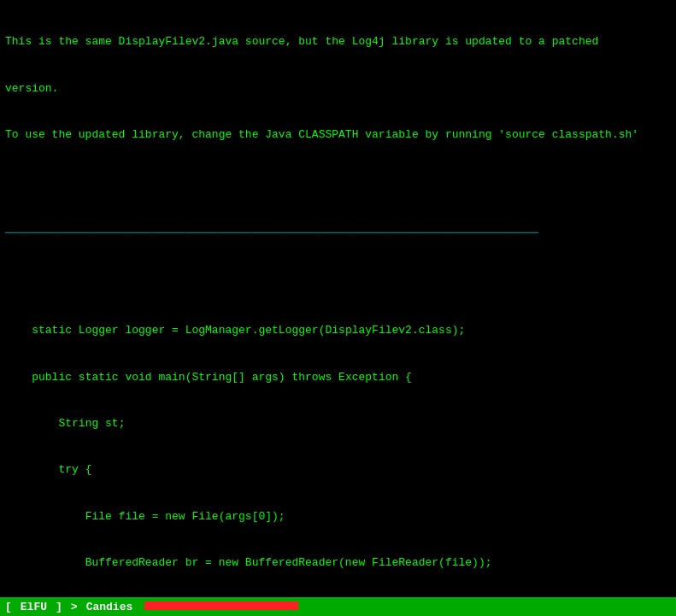  What do you see at coordinates (338, 331) in the screenshot?
I see `code-line-1: static Logger logger = LogManager.getLog…` at bounding box center [338, 331].